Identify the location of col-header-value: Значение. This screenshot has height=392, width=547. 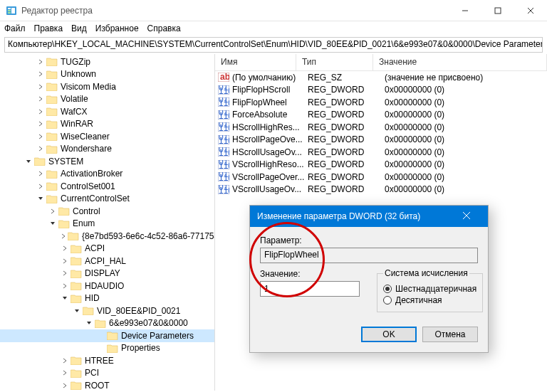
(460, 63).